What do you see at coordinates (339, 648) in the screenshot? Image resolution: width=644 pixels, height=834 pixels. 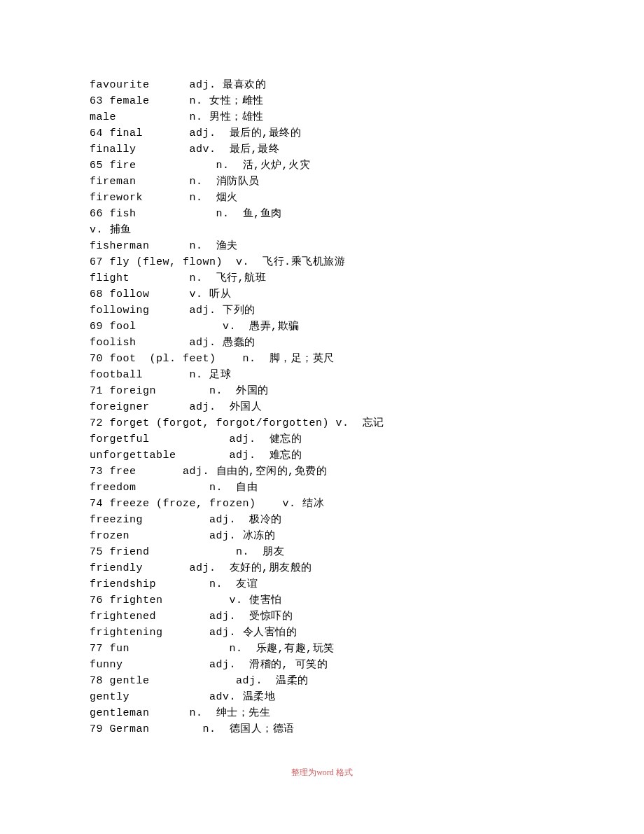 I see `vocabulary-line: 77 fun n. 乐趣,有趣,玩笑` at bounding box center [339, 648].